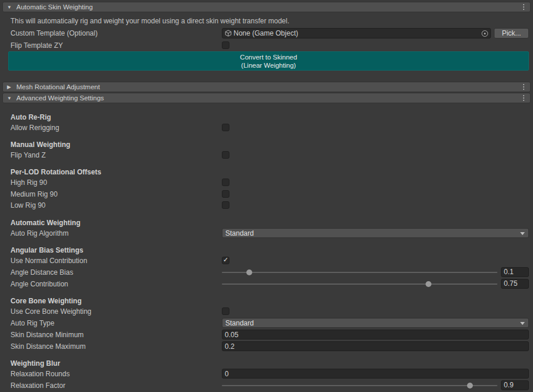 This screenshot has height=392, width=533. I want to click on pick-button: Pick..., so click(511, 33).